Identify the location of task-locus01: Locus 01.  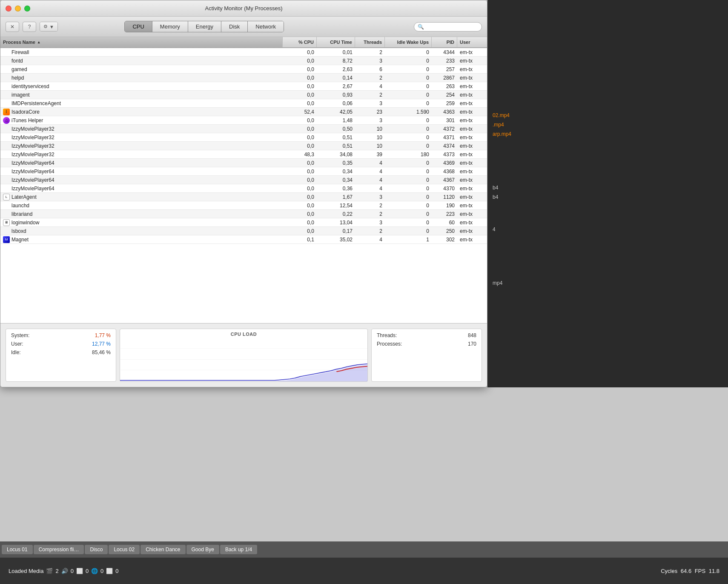
(17, 550).